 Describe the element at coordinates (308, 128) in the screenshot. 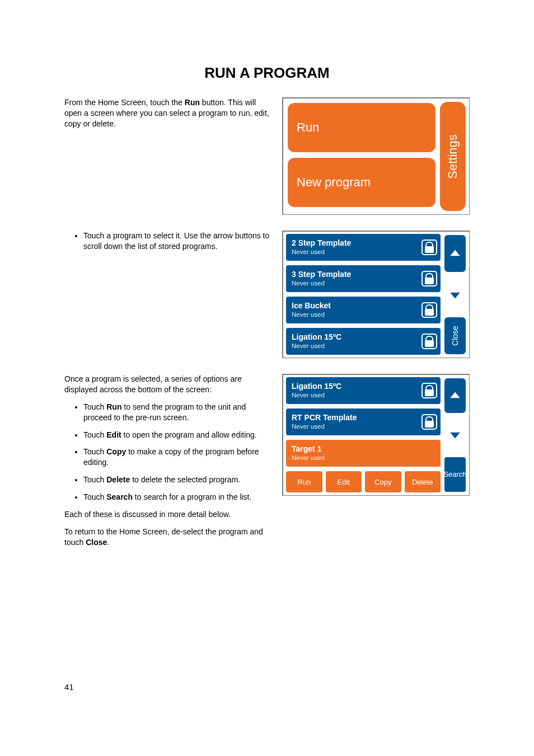

I see `home-run-label: Run` at that location.